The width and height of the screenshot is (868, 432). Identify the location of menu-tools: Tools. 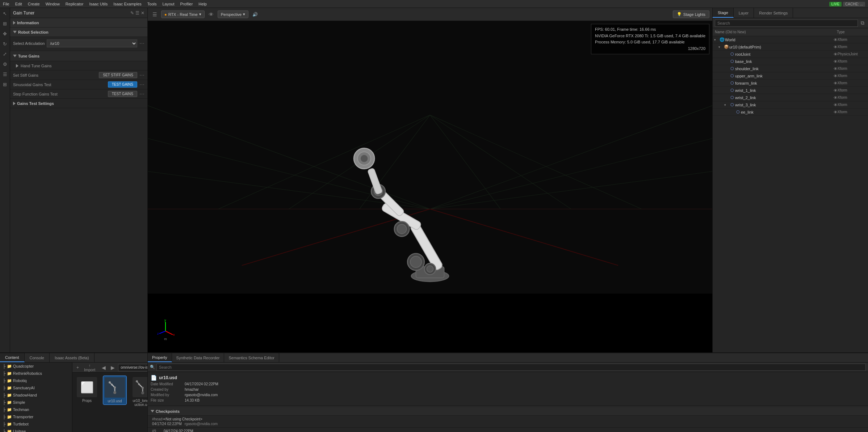
(152, 4).